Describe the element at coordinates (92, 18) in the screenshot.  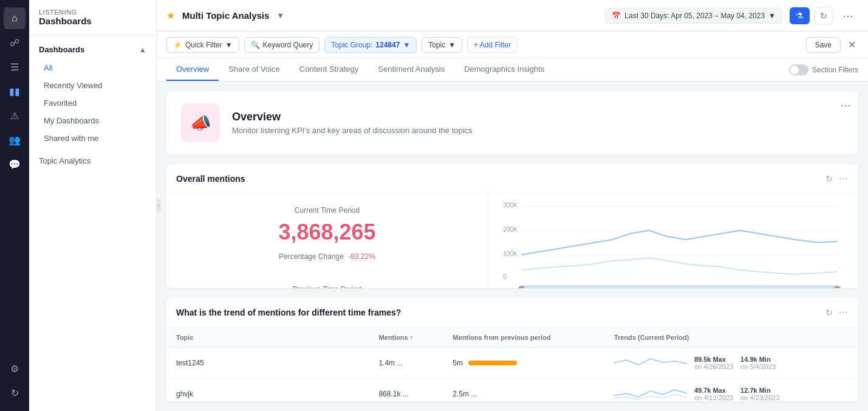
I see `sidebar-header: Listening Dashboards` at that location.